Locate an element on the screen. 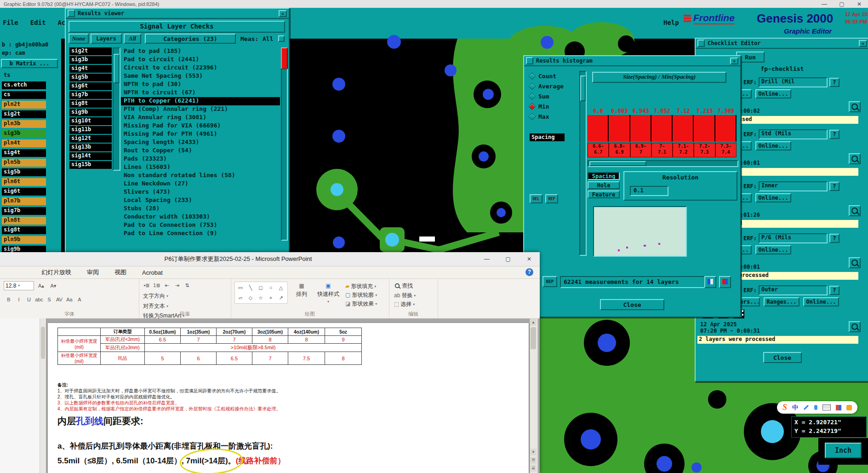  replace-button: ab替换▾ is located at coordinates (405, 295).